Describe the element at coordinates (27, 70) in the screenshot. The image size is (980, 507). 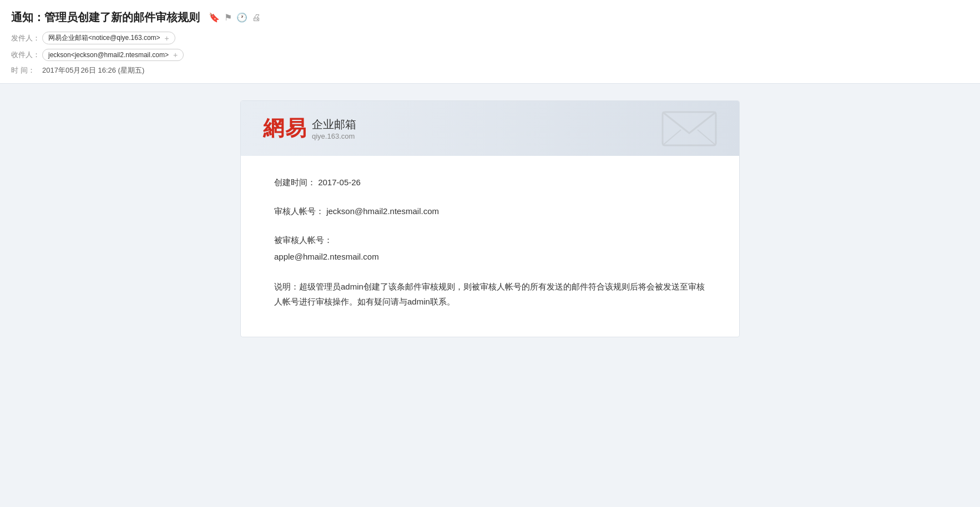
I see `time-label: 时 间：` at that location.